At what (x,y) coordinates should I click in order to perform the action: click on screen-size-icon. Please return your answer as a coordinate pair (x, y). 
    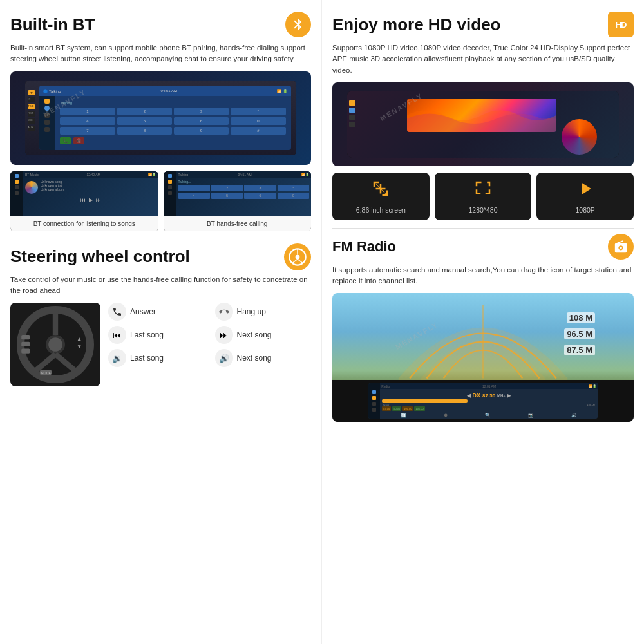
    Looking at the image, I should click on (381, 191).